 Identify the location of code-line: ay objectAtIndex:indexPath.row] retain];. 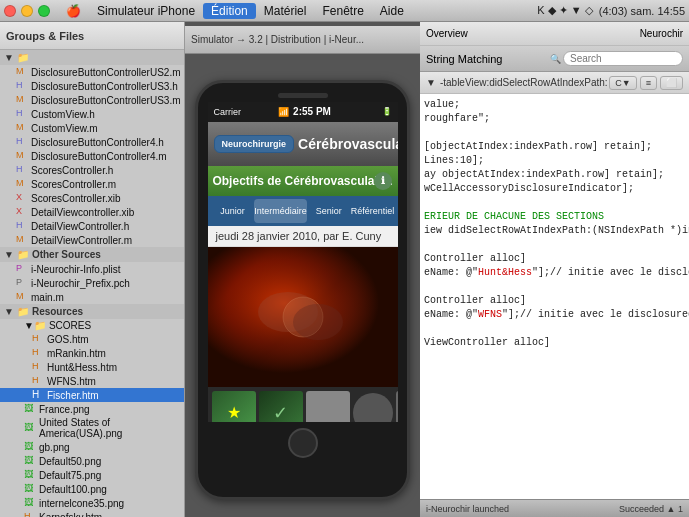
(554, 175).